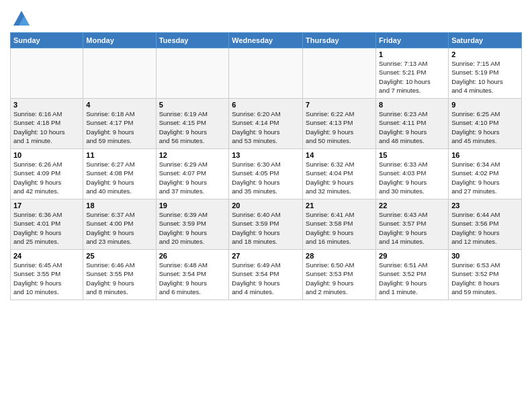 This screenshot has width=532, height=411. What do you see at coordinates (193, 128) in the screenshot?
I see `day-detail: Sunrise: 6:19 AM Sunset: 4:15 PM Dayligh…` at bounding box center [193, 128].